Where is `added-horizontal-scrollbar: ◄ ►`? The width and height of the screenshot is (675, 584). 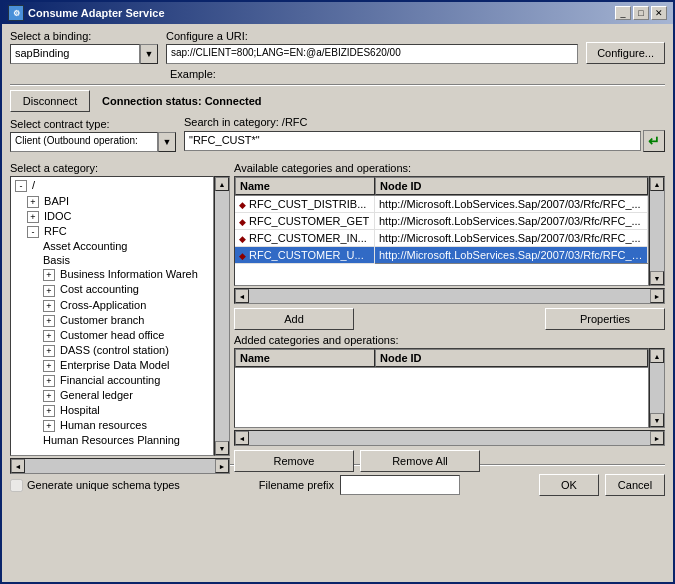
added-horizontal-scrollbar: ◄ ► is located at coordinates (450, 438).